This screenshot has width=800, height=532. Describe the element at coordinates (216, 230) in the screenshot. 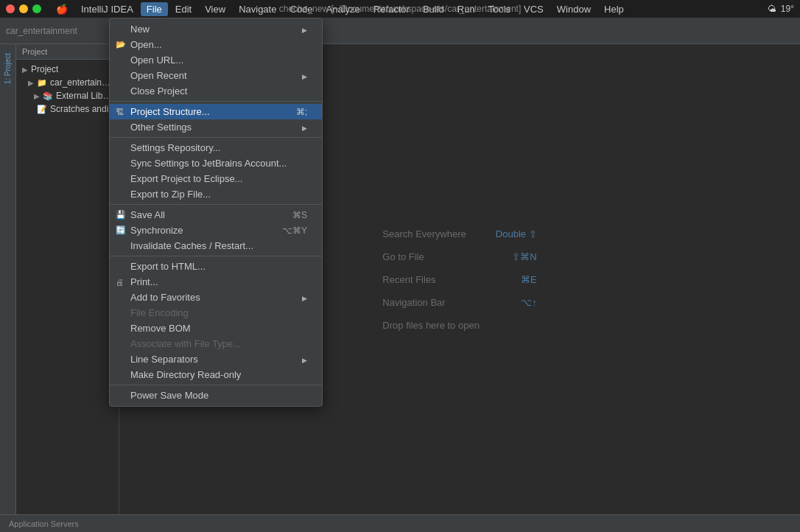

I see `menu-item-synchronize: 🔄 Synchronize ⌥⌘Y` at that location.